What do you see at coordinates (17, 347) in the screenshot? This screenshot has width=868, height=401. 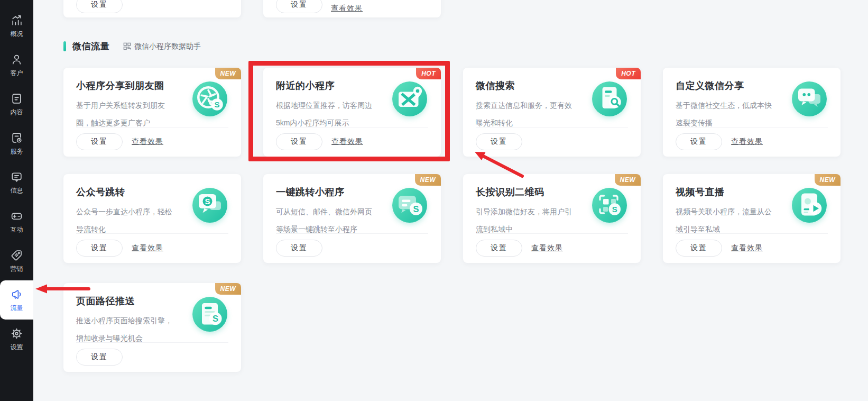 I see `sidebar-item-label: 设置` at bounding box center [17, 347].